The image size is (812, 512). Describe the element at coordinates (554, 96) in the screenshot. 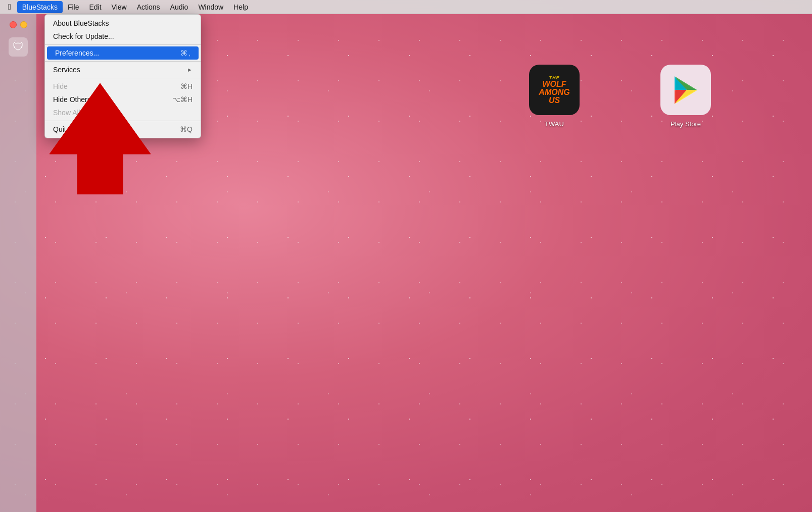

I see `twau-app: THE WOLFAMONGUS TWAU` at that location.